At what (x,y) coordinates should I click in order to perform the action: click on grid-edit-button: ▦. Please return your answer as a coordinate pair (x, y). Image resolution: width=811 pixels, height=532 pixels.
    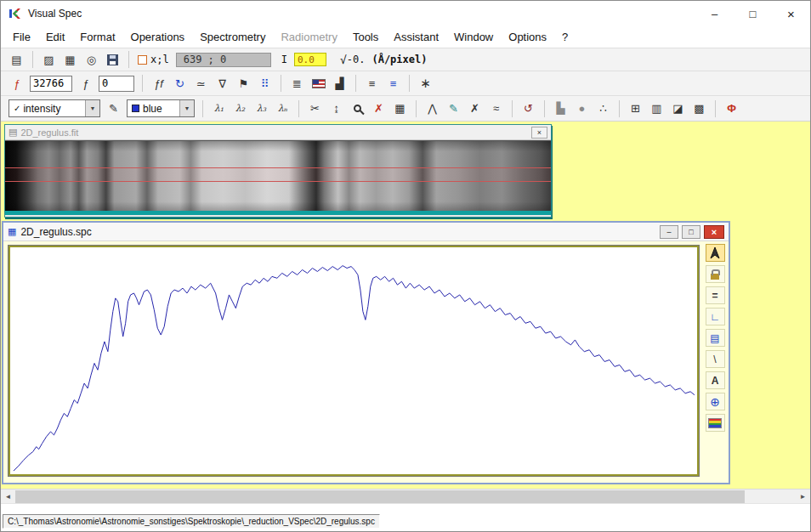
    Looking at the image, I should click on (400, 109).